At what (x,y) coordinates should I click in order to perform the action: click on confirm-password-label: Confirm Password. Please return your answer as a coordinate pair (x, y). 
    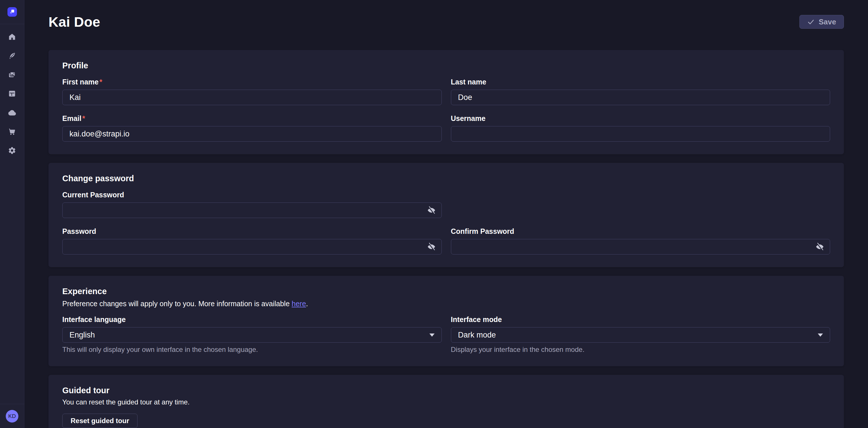
    Looking at the image, I should click on (641, 231).